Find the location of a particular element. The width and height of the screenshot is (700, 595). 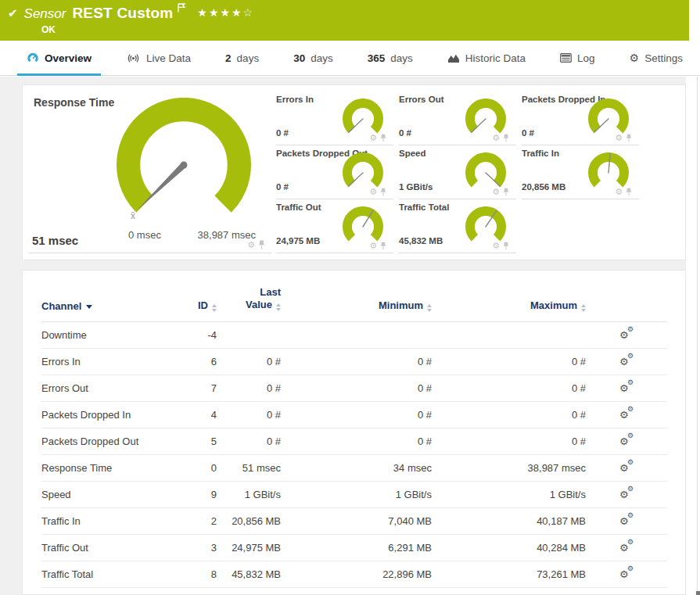

tab-label: Settings is located at coordinates (663, 58).